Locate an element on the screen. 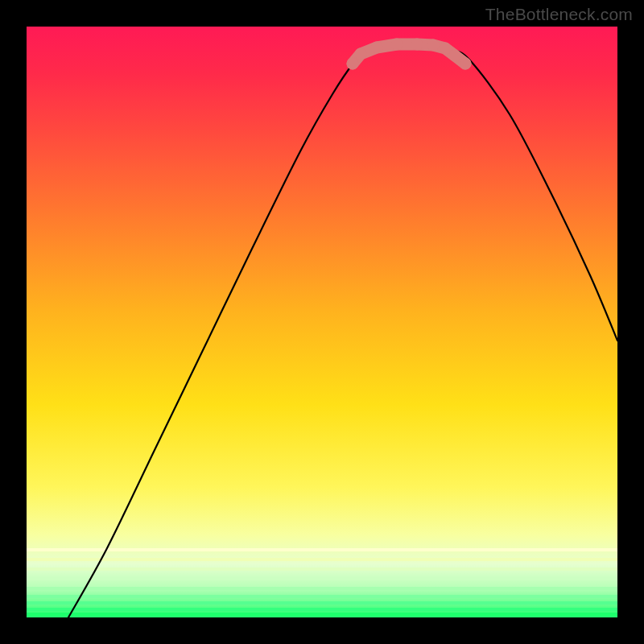 This screenshot has height=644, width=644. marker-group is located at coordinates (409, 55).